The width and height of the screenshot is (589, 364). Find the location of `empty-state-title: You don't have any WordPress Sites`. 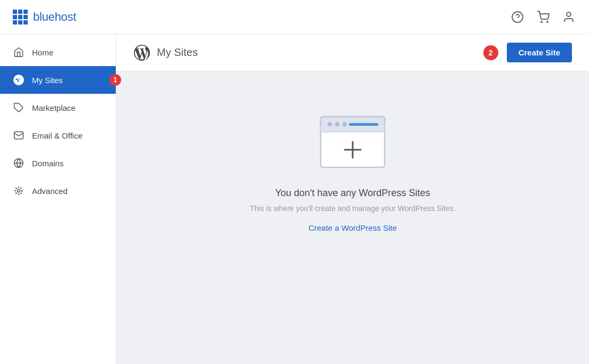

empty-state-title: You don't have any WordPress Sites is located at coordinates (353, 193).